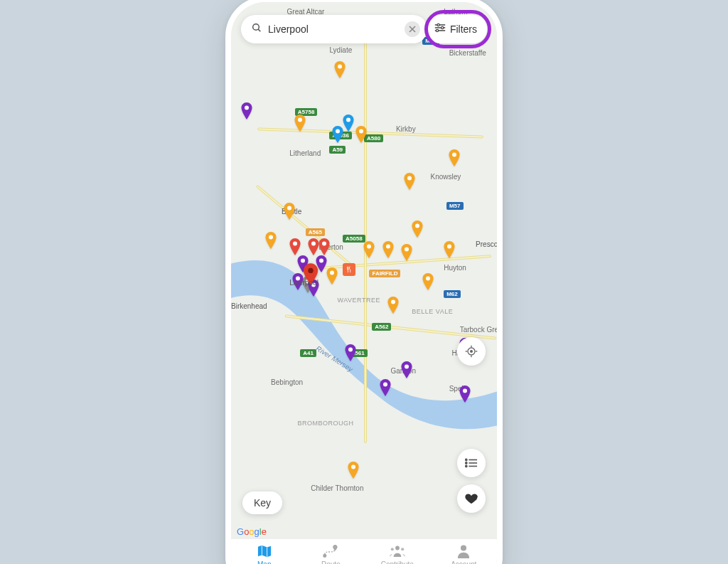 The width and height of the screenshot is (728, 564). What do you see at coordinates (464, 551) in the screenshot?
I see `account-icon` at bounding box center [464, 551].